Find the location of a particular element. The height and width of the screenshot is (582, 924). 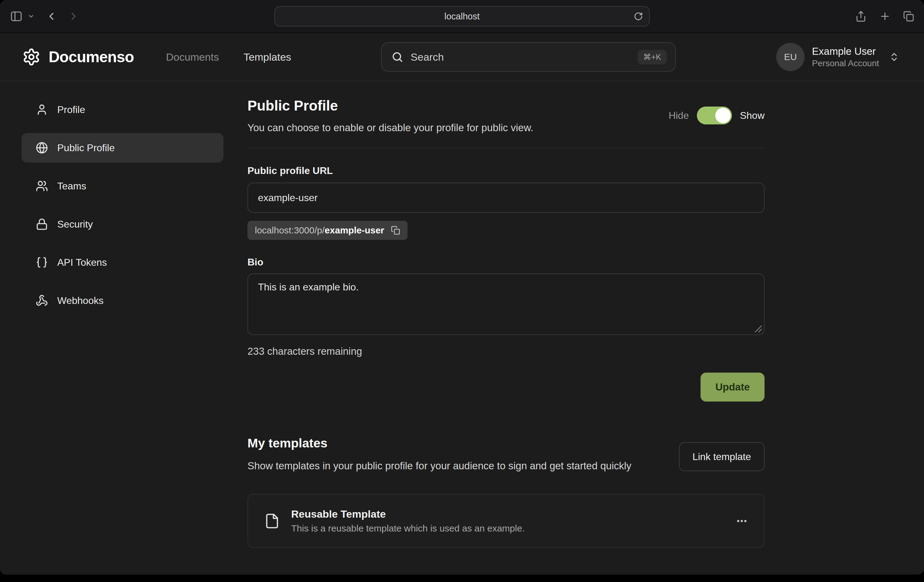

user-menu: EU Example User Personal Account is located at coordinates (838, 57).